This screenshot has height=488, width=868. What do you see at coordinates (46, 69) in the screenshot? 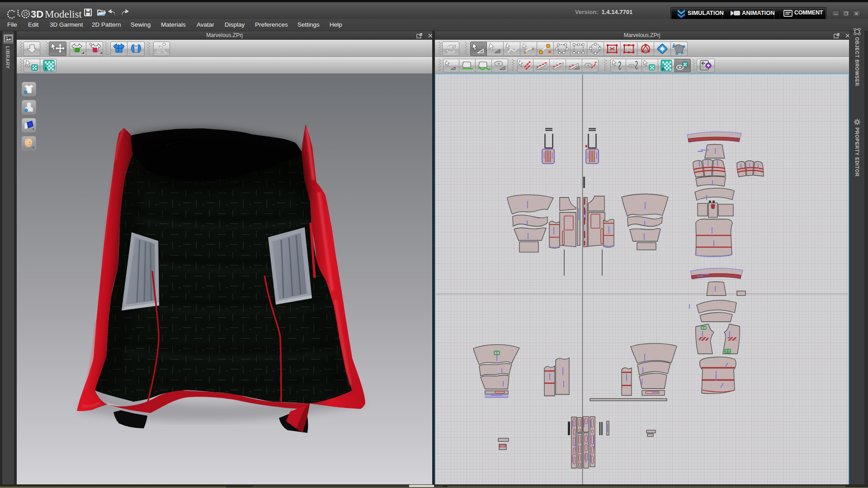
I see `svg-text: P` at bounding box center [46, 69].